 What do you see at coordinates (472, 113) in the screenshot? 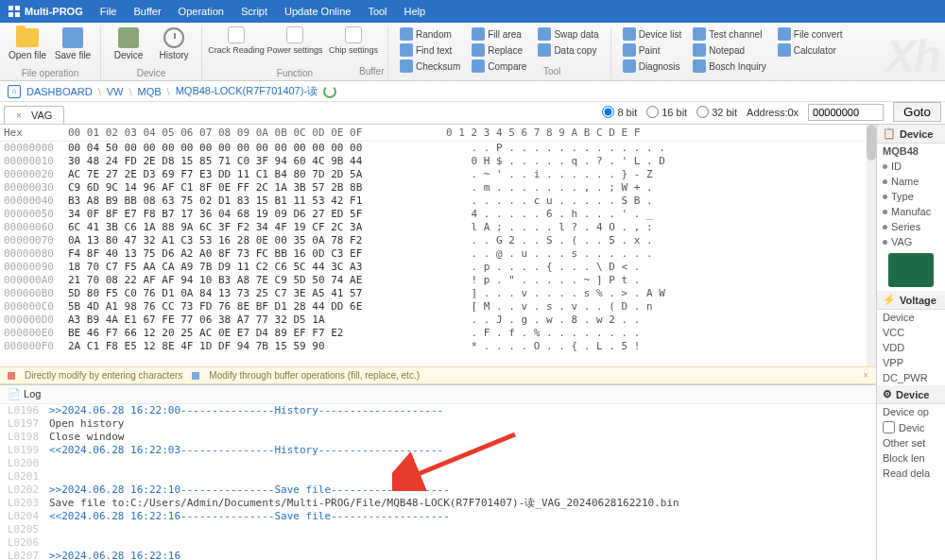
I see `tab-row: × VAG 8 bit 16 bit 32 bit Address:0x Got…` at bounding box center [472, 113].